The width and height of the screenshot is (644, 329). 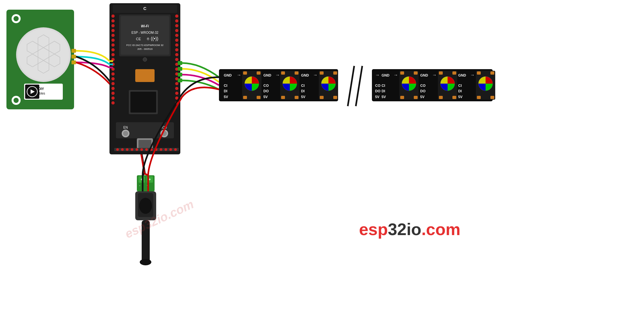 What do you see at coordinates (245, 73) in the screenshot?
I see `s1-led1-pad-tl` at bounding box center [245, 73].